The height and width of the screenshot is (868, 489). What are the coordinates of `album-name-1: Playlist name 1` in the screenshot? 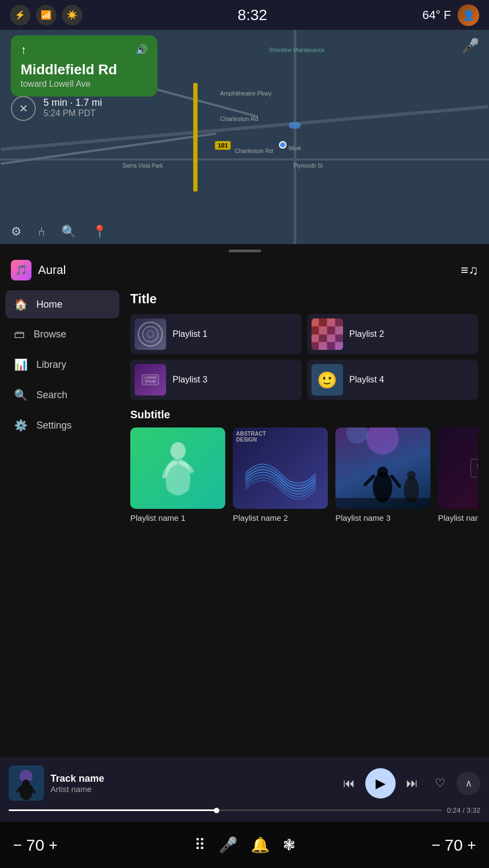 It's located at (178, 518).